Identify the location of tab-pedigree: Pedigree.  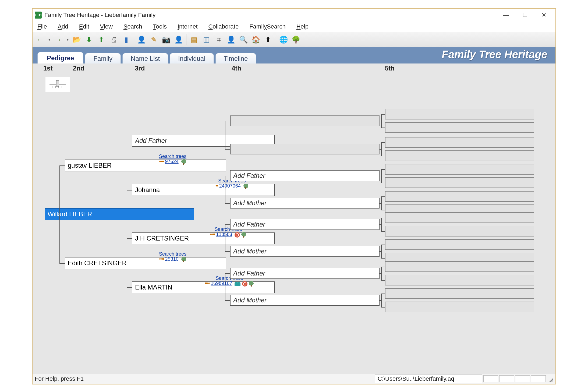
(60, 58).